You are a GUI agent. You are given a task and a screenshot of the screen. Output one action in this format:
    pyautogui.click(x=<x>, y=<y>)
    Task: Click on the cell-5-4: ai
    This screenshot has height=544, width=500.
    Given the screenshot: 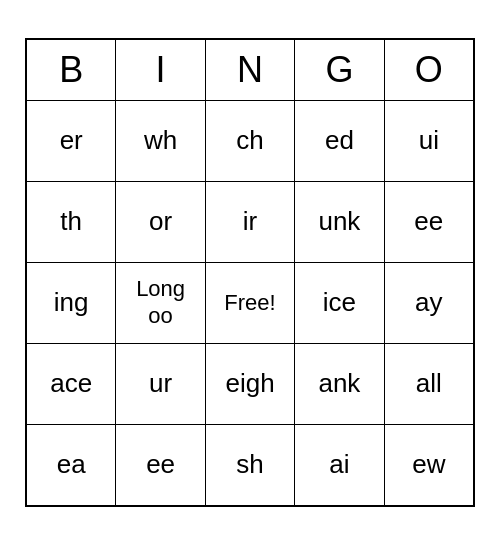 What is the action you would take?
    pyautogui.click(x=340, y=465)
    